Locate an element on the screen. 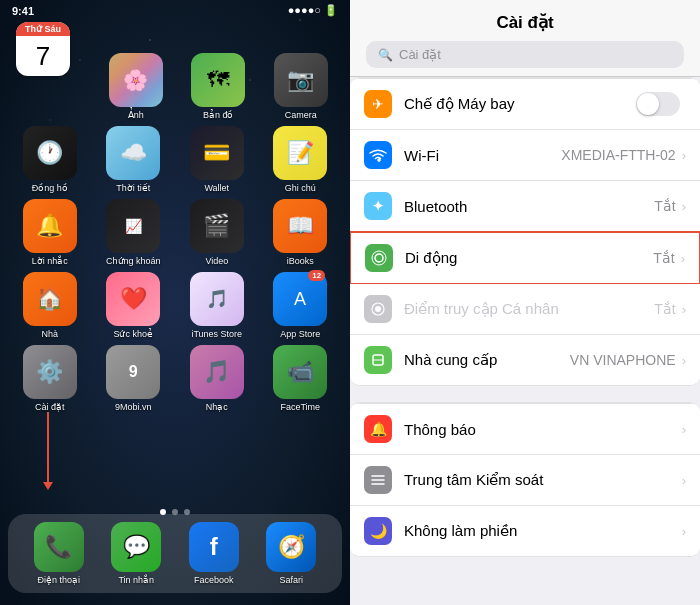 The width and height of the screenshot is (700, 605). chevron-bluetooth: › is located at coordinates (684, 206).